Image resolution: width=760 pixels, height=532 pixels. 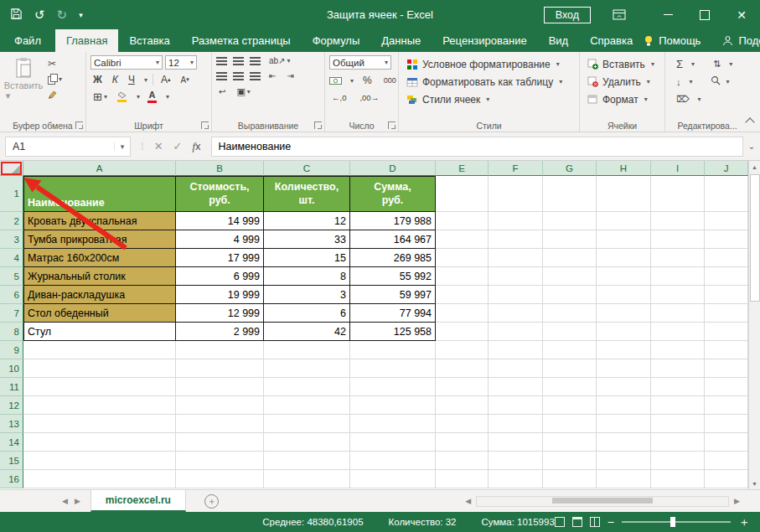 What do you see at coordinates (100, 276) in the screenshot?
I see `cell-A5: Журнальный столик` at bounding box center [100, 276].